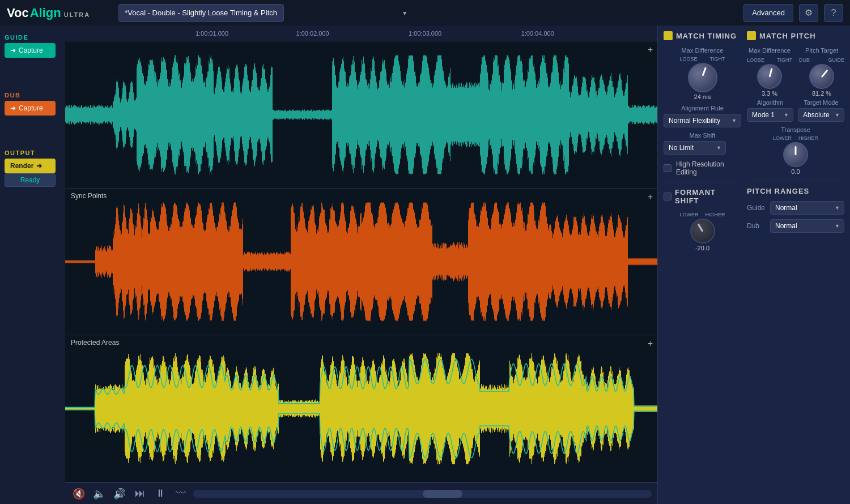  Describe the element at coordinates (45, 13) in the screenshot. I see `logo-align: Align` at that location.